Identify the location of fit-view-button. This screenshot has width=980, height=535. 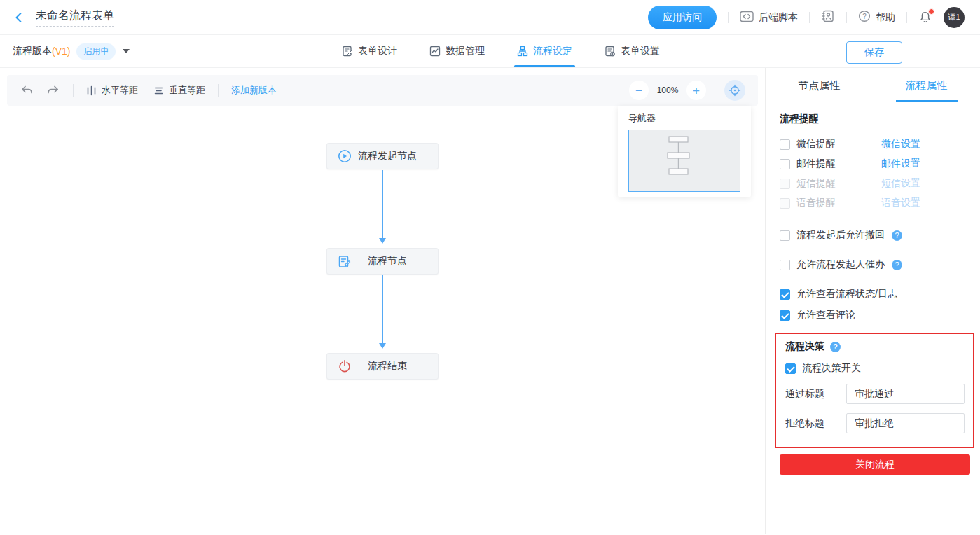
(735, 90).